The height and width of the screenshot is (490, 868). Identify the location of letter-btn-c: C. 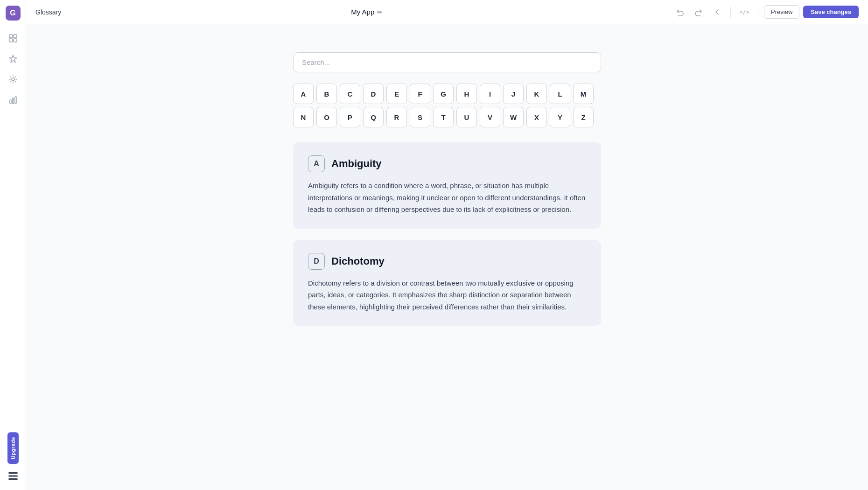
(350, 94).